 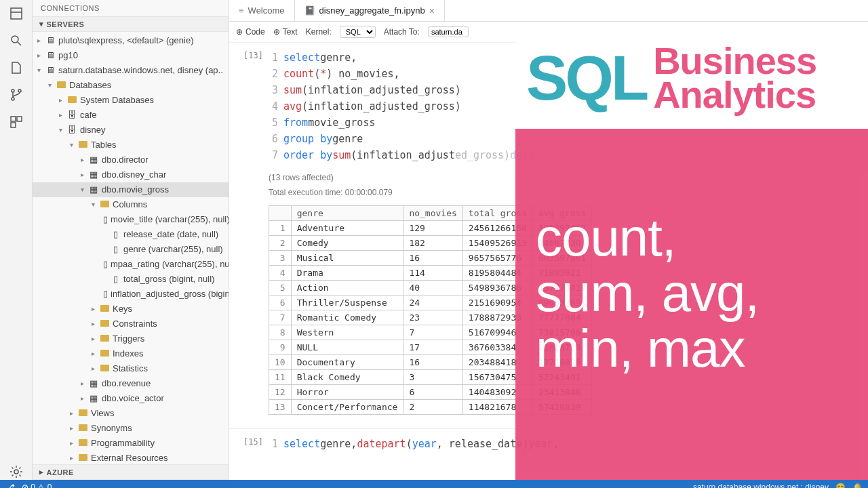 I want to click on tree-item: ▸Views, so click(x=130, y=413).